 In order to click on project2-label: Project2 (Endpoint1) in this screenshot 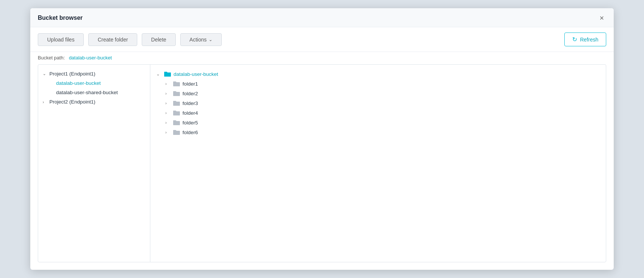, I will do `click(73, 102)`.